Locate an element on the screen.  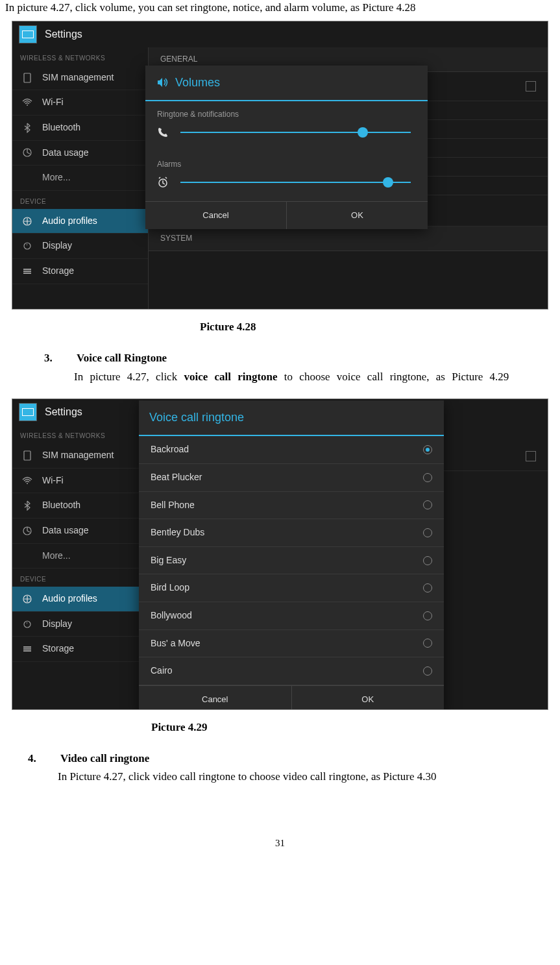
caption-picture-428: Picture 4.28 is located at coordinates (378, 327).